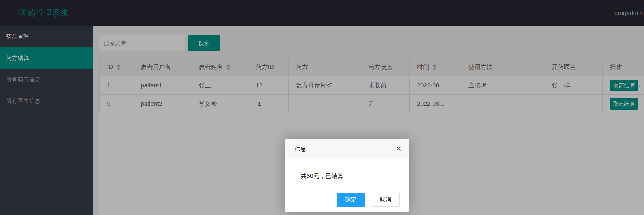 The height and width of the screenshot is (215, 644). What do you see at coordinates (347, 170) in the screenshot?
I see `dialog-message: 一共50元，已结算` at bounding box center [347, 170].